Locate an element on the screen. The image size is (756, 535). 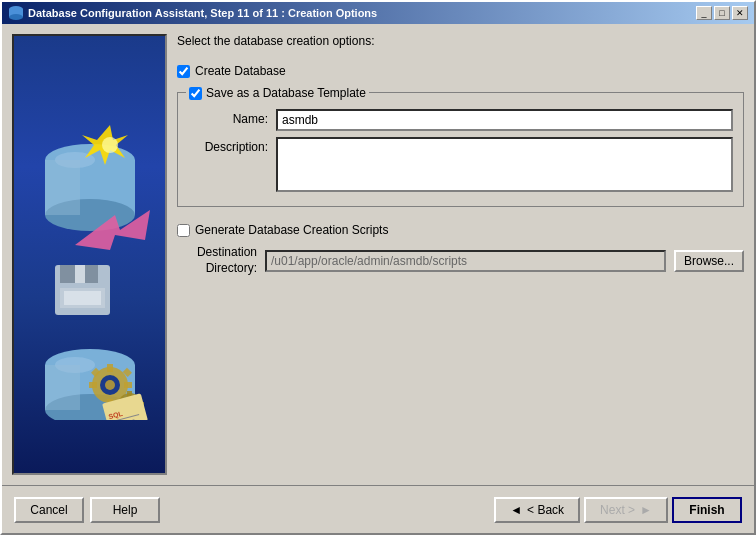
name-row: Name: is located at coordinates (460, 120).